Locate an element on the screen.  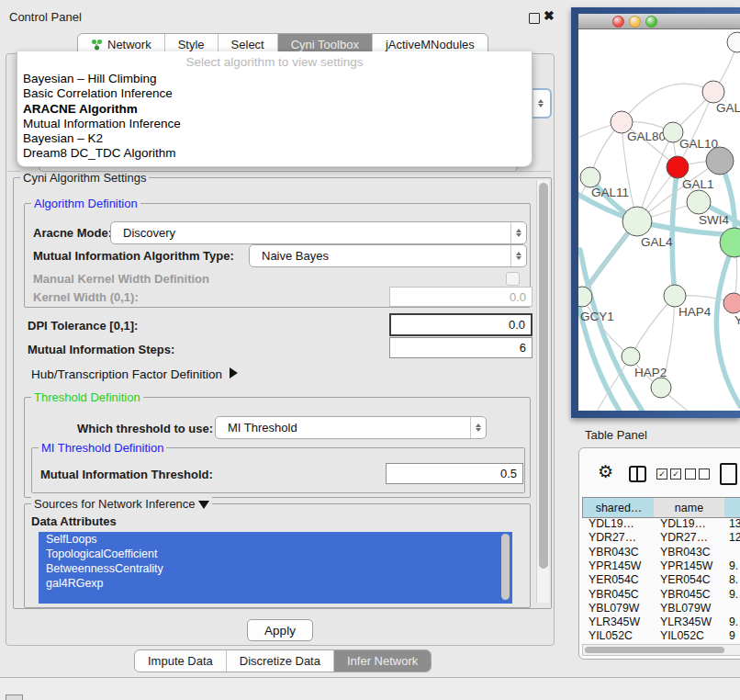
network-node-gal1 is located at coordinates (699, 202).